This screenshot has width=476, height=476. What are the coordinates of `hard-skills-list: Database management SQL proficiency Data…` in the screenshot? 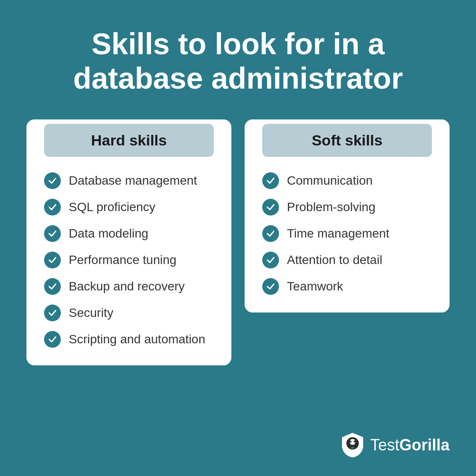 It's located at (129, 260).